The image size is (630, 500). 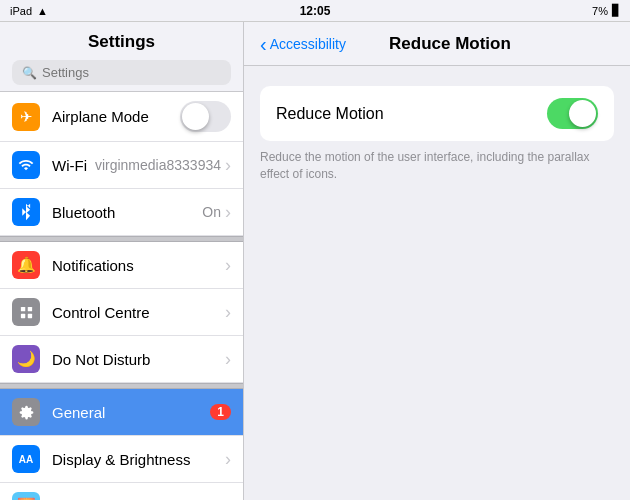 What do you see at coordinates (212, 212) in the screenshot?
I see `bluetooth-status: On` at bounding box center [212, 212].